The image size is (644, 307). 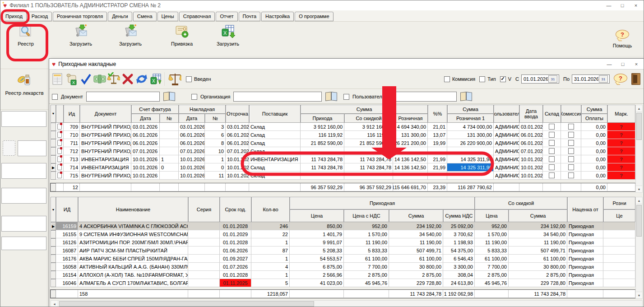 I want to click on cell-price: 850,00, so click(x=317, y=226).